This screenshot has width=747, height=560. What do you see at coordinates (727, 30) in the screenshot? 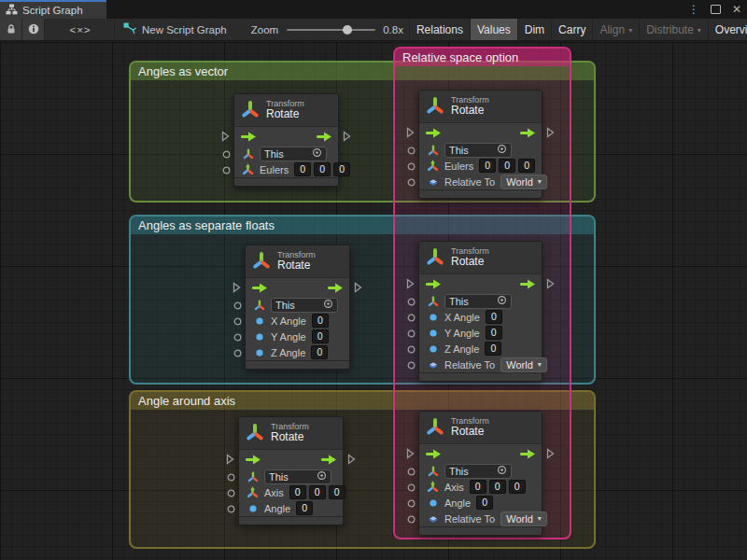
I see `toolbar-button-overview: Overview` at bounding box center [727, 30].